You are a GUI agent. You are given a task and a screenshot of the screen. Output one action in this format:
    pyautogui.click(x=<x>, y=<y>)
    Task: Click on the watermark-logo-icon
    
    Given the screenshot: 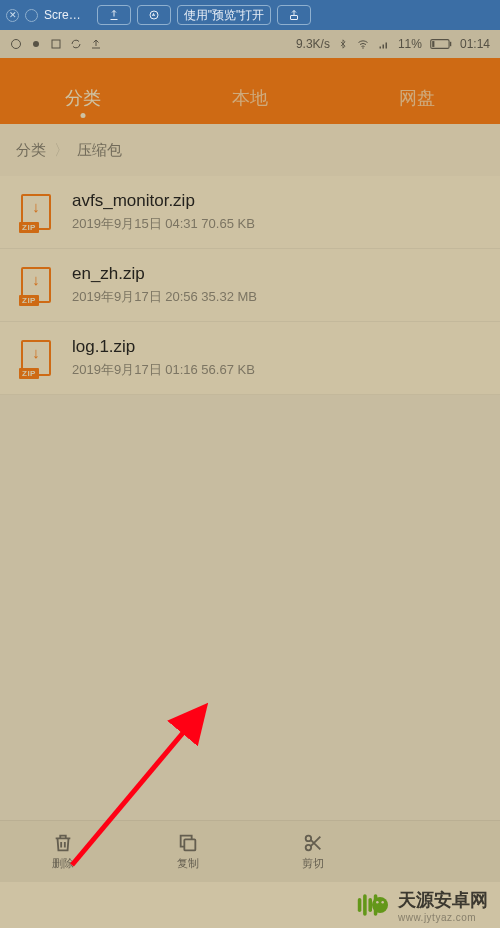 What is the action you would take?
    pyautogui.click(x=372, y=905)
    